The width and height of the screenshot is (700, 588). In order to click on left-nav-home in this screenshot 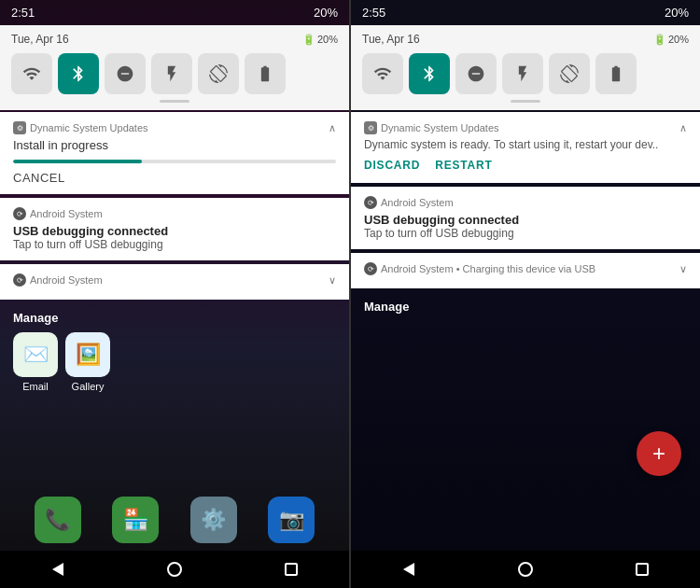, I will do `click(175, 569)`.